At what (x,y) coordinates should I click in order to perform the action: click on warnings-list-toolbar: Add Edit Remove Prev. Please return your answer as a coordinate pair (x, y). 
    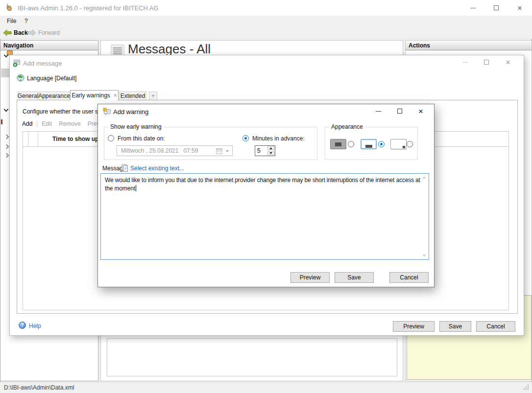
    Looking at the image, I should click on (61, 124).